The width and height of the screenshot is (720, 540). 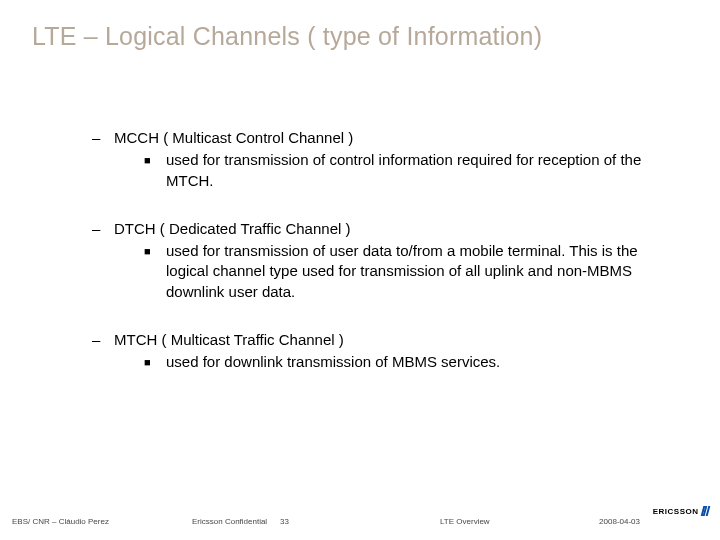 I want to click on logo-bars-icon, so click(x=706, y=511).